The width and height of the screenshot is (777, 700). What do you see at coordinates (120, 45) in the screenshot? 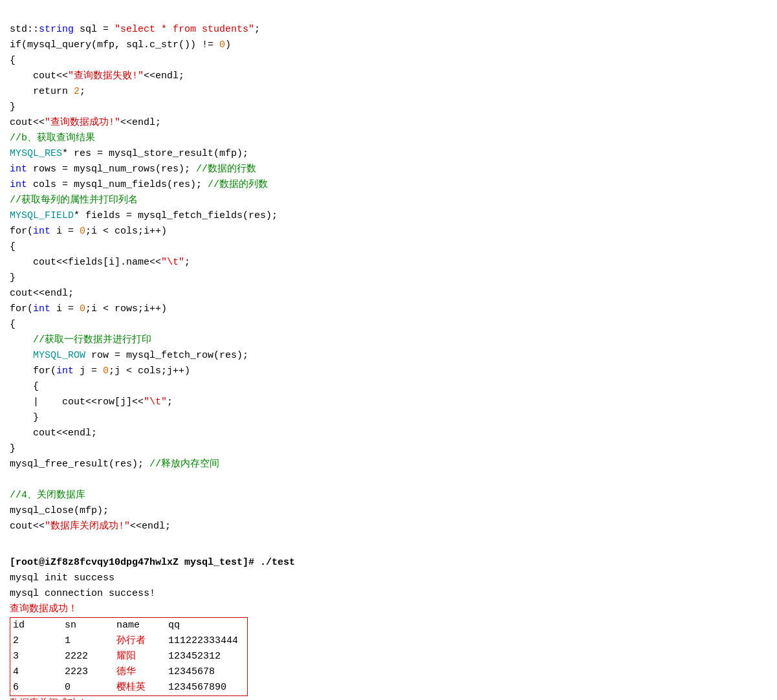
I see `line-2: if(mysql_query(mfp, sql.c_str()) != 0)` at bounding box center [120, 45].